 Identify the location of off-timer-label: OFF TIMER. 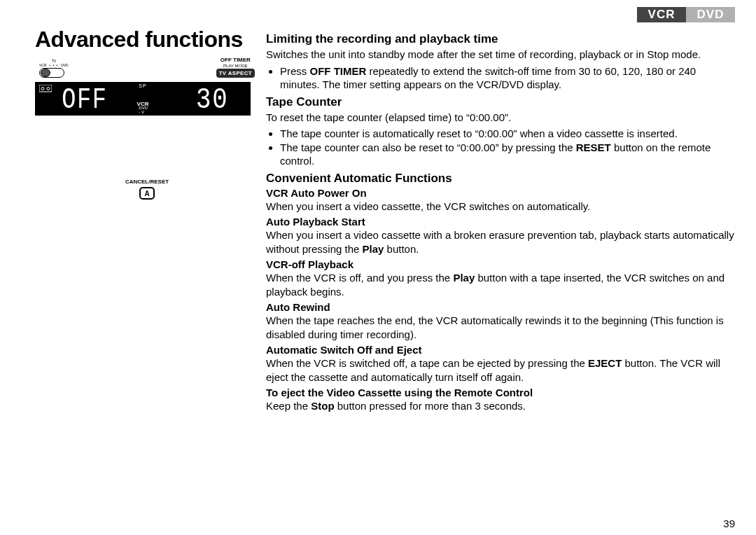
(235, 60).